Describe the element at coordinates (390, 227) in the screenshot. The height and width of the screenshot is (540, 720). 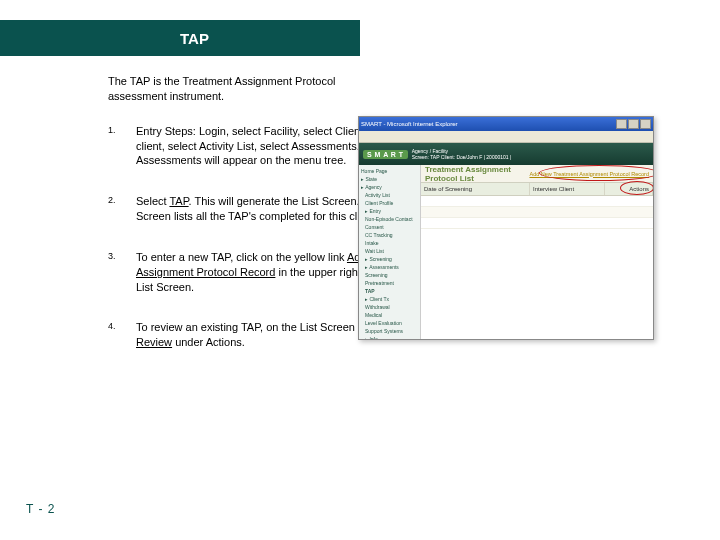
I see `nav-item: Consent` at that location.